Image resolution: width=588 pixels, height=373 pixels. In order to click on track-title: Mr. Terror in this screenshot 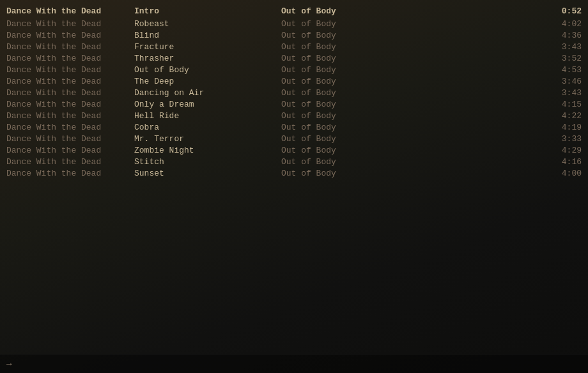, I will do `click(208, 139)`.